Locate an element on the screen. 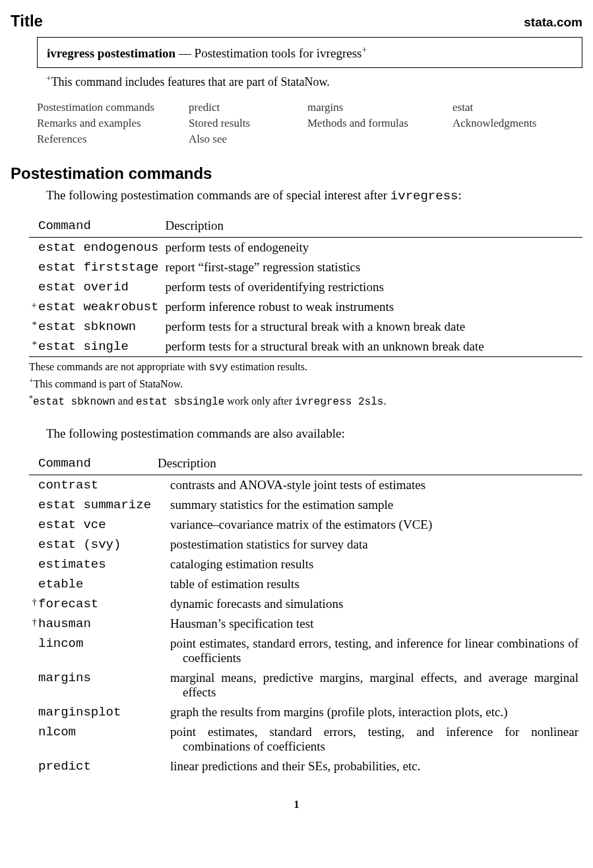 Image resolution: width=593 pixels, height=868 pixels. nav-link: estat is located at coordinates (518, 108).